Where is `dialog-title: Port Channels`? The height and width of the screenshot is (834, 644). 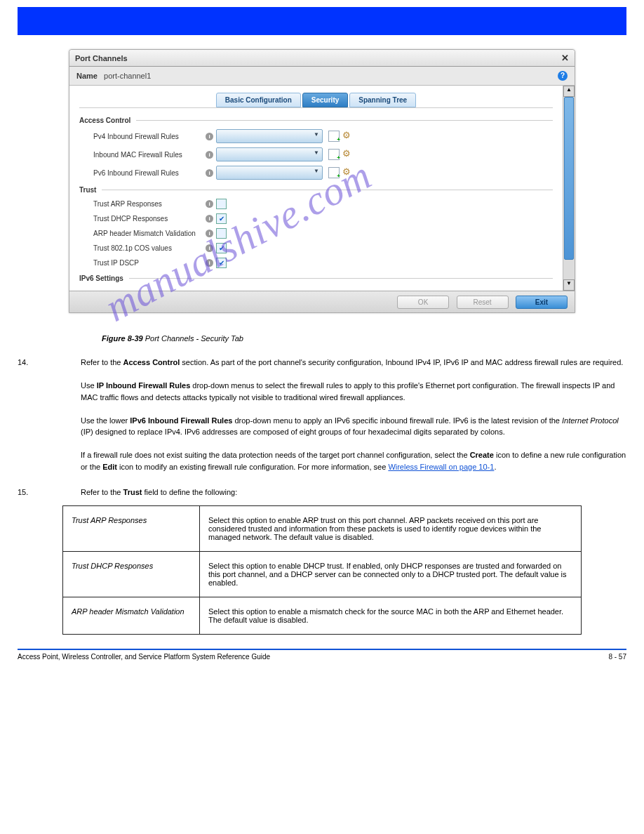
dialog-title: Port Channels is located at coordinates (101, 58).